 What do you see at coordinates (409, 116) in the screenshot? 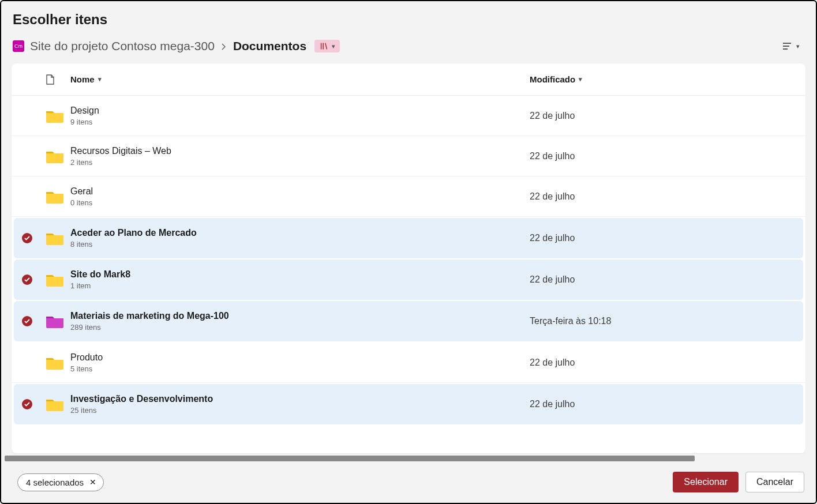
I see `table-row: Design9 itens22 de julho` at bounding box center [409, 116].